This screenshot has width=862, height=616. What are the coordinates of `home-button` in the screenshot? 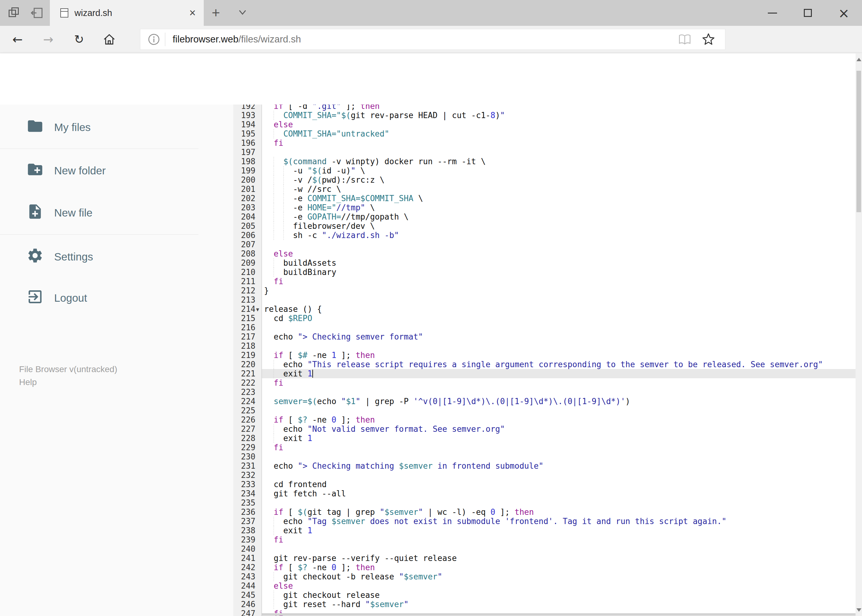 It's located at (109, 39).